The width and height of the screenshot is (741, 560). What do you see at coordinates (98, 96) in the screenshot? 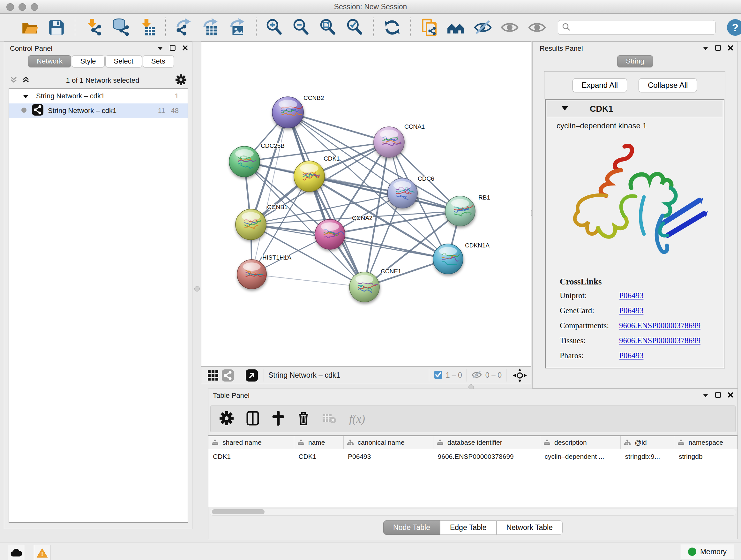
I see `network-tree-row: String Network – cdk1 1` at bounding box center [98, 96].